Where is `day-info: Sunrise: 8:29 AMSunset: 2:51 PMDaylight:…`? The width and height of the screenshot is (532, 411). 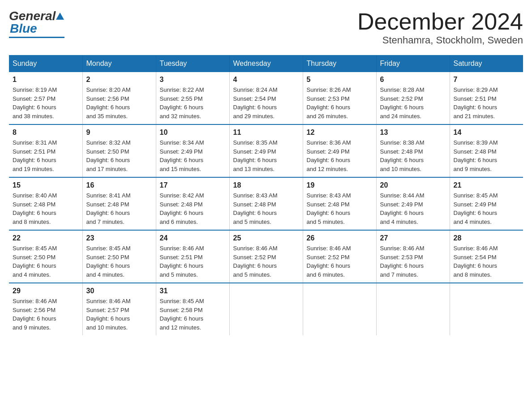 day-info: Sunrise: 8:29 AMSunset: 2:51 PMDaylight:… is located at coordinates (487, 103).